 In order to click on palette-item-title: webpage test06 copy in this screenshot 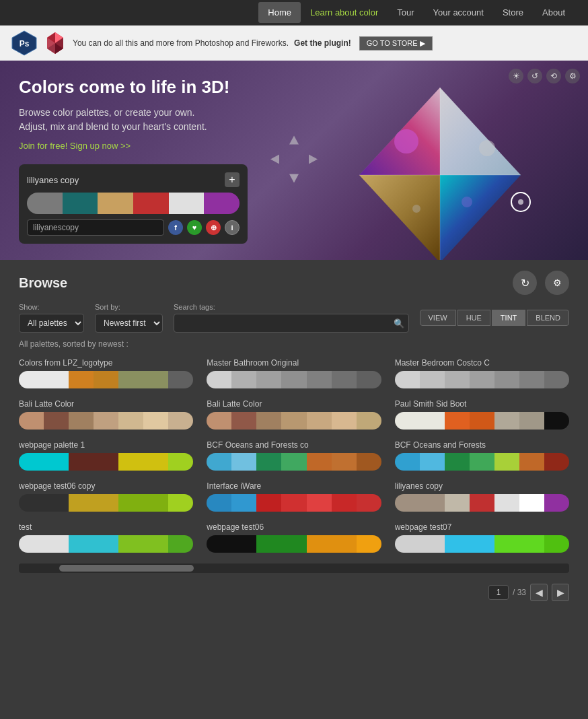, I will do `click(106, 486)`.